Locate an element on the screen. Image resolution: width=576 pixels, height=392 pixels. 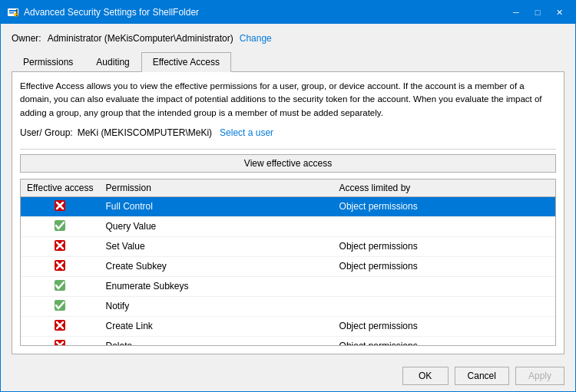
tab-permissions: Permissions is located at coordinates (48, 62).